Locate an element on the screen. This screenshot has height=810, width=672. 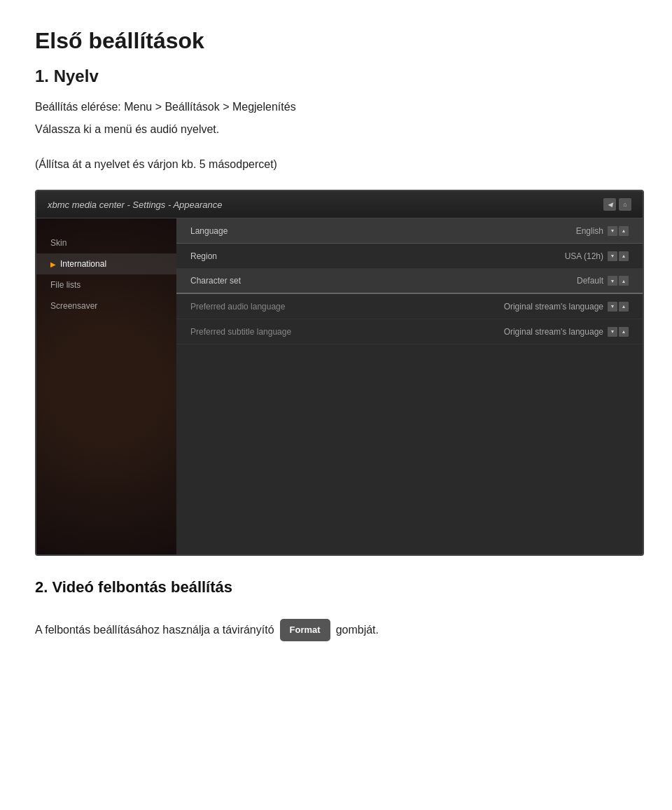
region-down-btn: ▼ is located at coordinates (612, 256).